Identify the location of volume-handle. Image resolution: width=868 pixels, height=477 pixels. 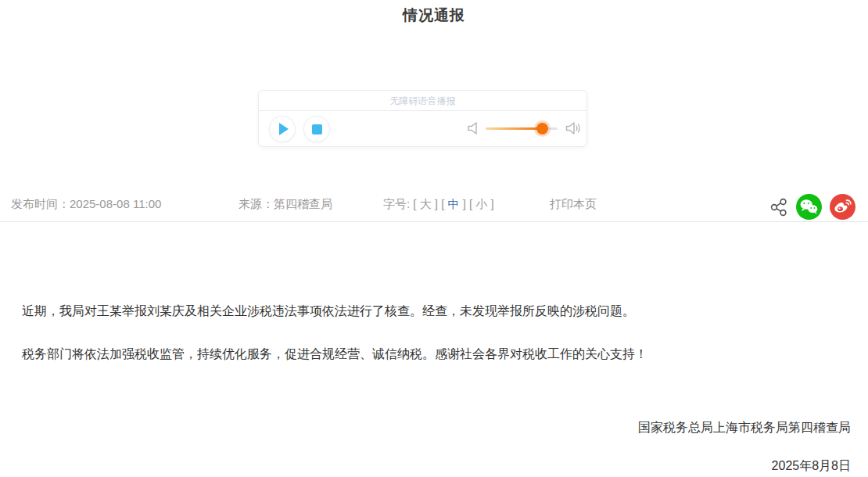
(543, 128).